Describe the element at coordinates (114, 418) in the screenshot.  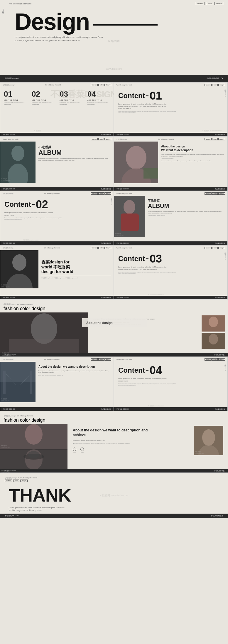
I see `slideF2-topbar: 小吃香菜•design We will design the world fas…` at that location.